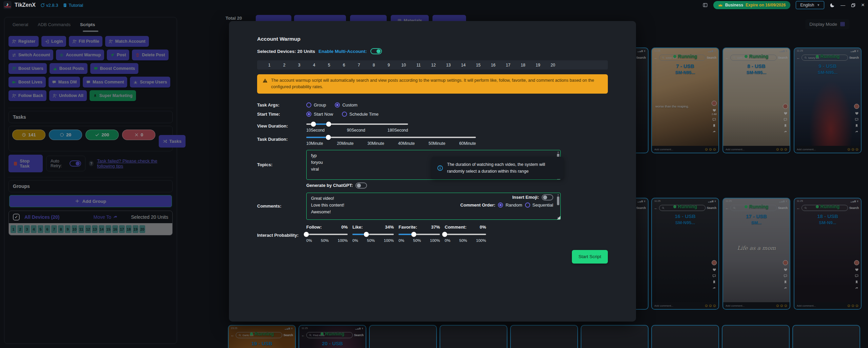  What do you see at coordinates (389, 65) in the screenshot?
I see `device-number-9: 9` at bounding box center [389, 65].